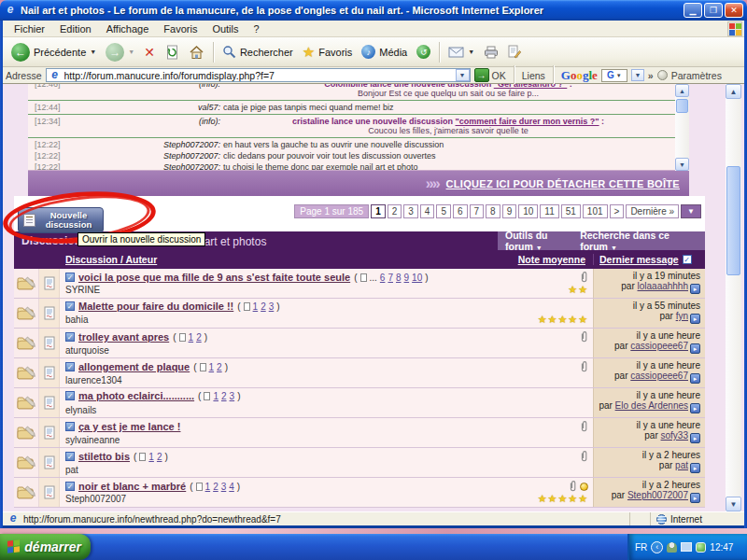 The height and width of the screenshot is (560, 747). I want to click on mail-dropdown-icon: ▼, so click(471, 52).